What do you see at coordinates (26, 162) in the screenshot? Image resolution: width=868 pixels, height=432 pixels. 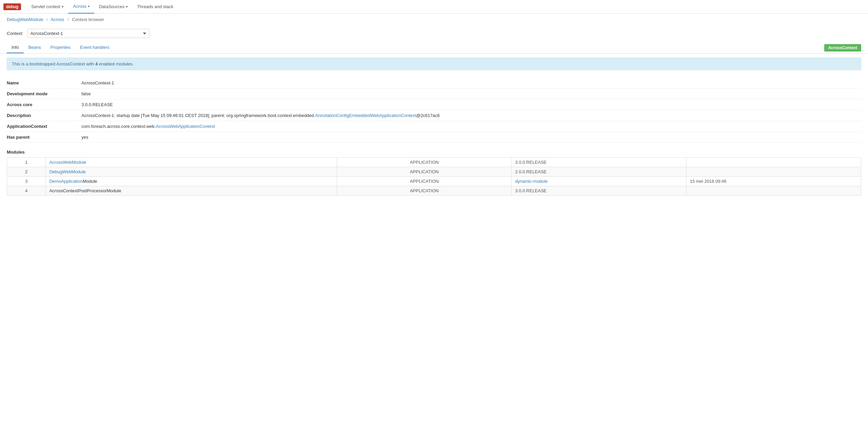 I see `module-num-1: 1` at bounding box center [26, 162].